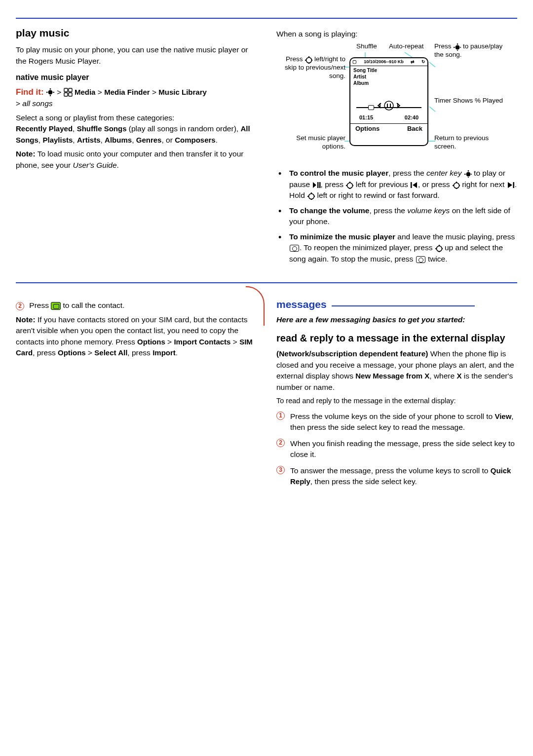 The image size is (533, 756). I want to click on step-3-marker: 3, so click(280, 470).